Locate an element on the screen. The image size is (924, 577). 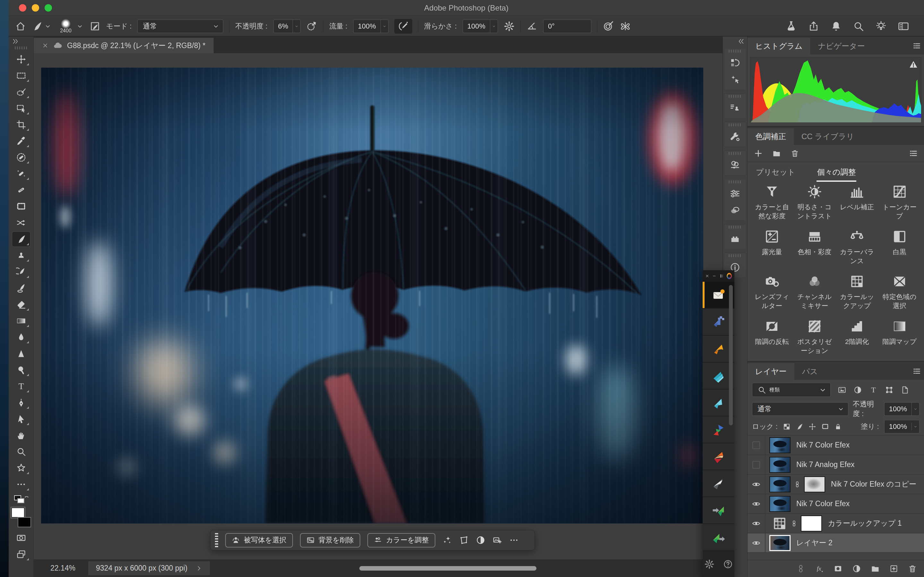
adjustment-gradient-map: 階調マップ is located at coordinates (900, 337).